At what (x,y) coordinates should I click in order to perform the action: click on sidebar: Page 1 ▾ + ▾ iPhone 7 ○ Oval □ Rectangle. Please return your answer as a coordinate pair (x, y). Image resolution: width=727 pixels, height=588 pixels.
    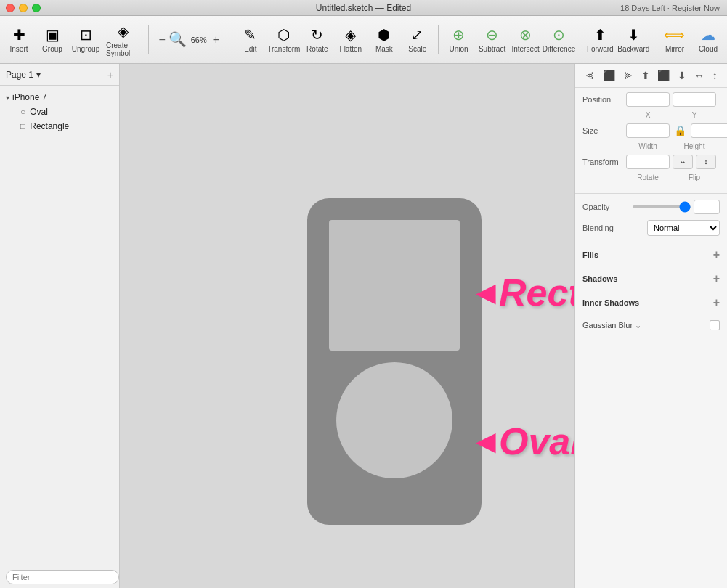
    Looking at the image, I should click on (60, 326).